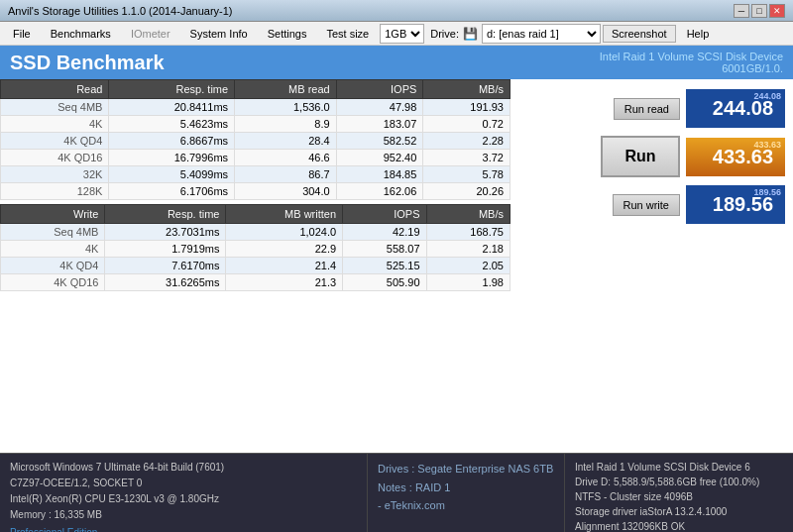  I want to click on drive-select: d: [enas raid 1], so click(541, 34).